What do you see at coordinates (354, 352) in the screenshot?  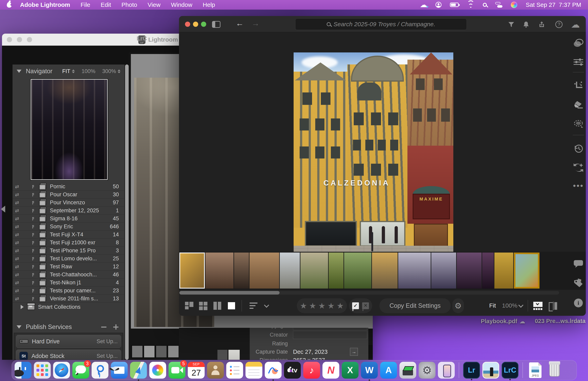 I see `capture-date-go-button: →` at bounding box center [354, 352].